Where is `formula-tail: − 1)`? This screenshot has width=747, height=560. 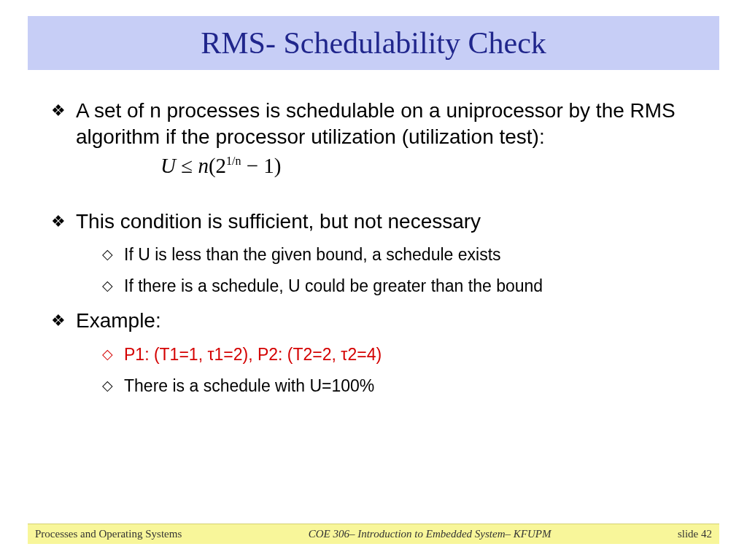 formula-tail: − 1) is located at coordinates (261, 166).